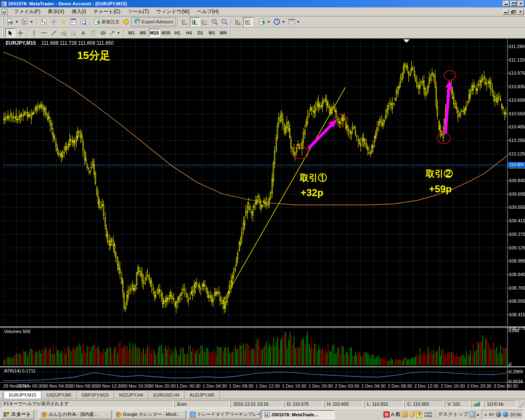 The height and width of the screenshot is (420, 525). Describe the element at coordinates (73, 22) in the screenshot. I see `market-watch-button` at that location.